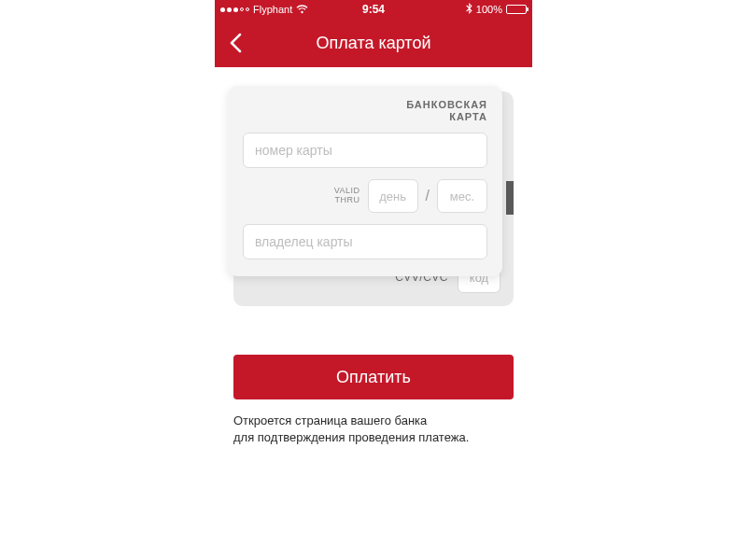  Describe the element at coordinates (365, 181) in the screenshot. I see `card-front: БАНКОВСКАЯ КАРТА VALID THRU /` at that location.